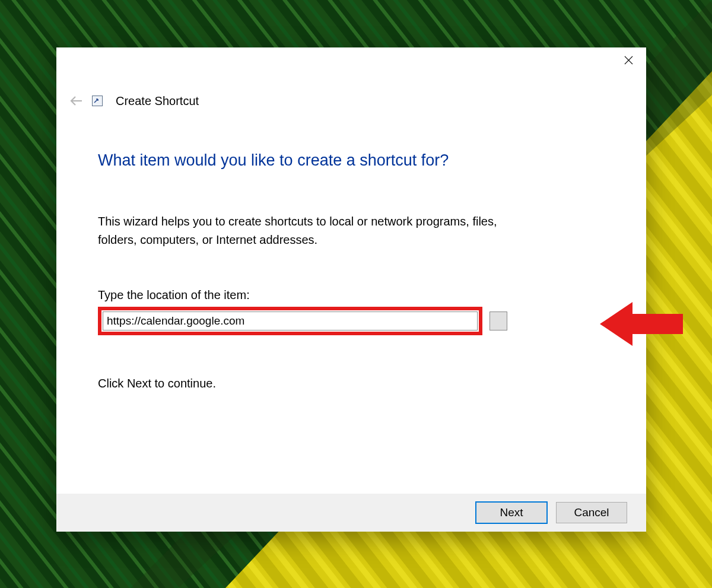 The image size is (712, 588). What do you see at coordinates (157, 101) in the screenshot?
I see `dialog-title: Create Shortcut` at bounding box center [157, 101].